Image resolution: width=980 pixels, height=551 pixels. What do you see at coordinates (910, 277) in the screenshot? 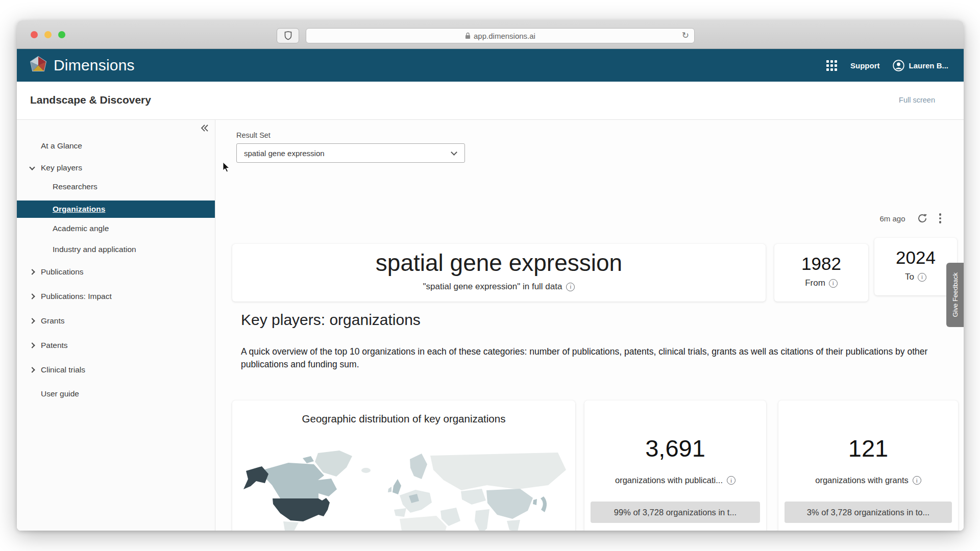
I see `year-to-label: To` at bounding box center [910, 277].